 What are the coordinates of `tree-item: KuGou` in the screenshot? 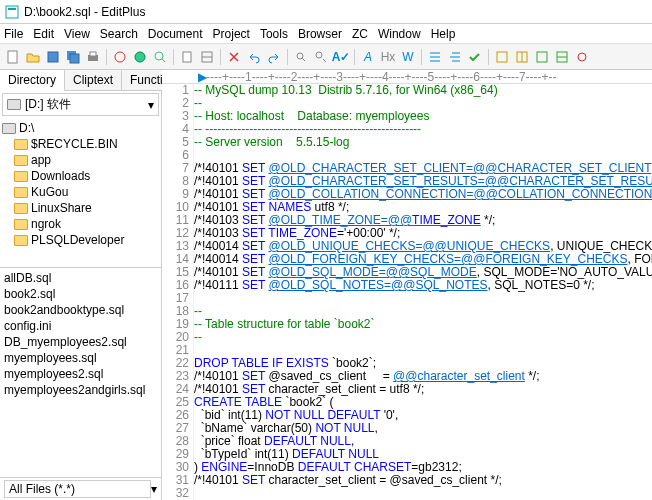 It's located at (80, 192).